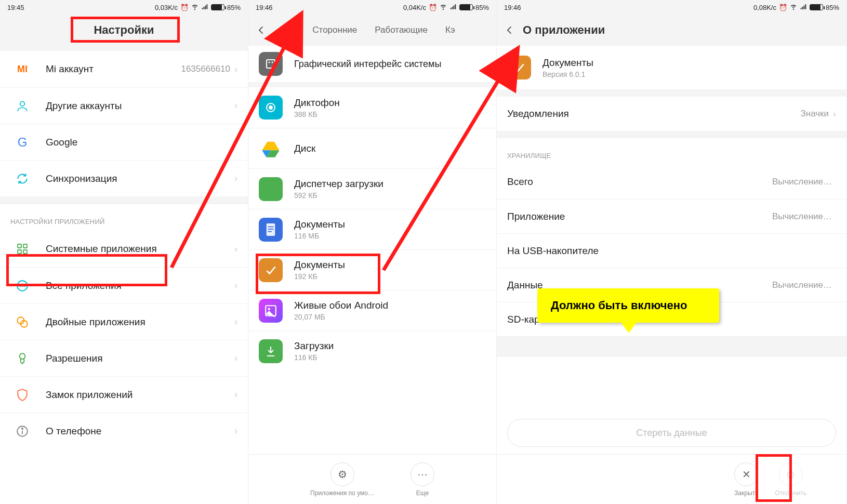 This screenshot has height=504, width=847. I want to click on row-notifications: Уведомления Значки ›, so click(671, 114).